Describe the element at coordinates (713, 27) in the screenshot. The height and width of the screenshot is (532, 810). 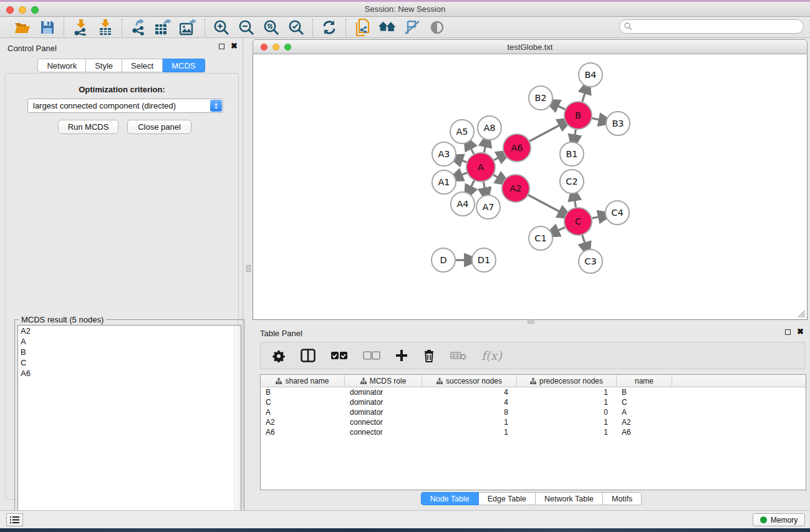
I see `search-input` at that location.